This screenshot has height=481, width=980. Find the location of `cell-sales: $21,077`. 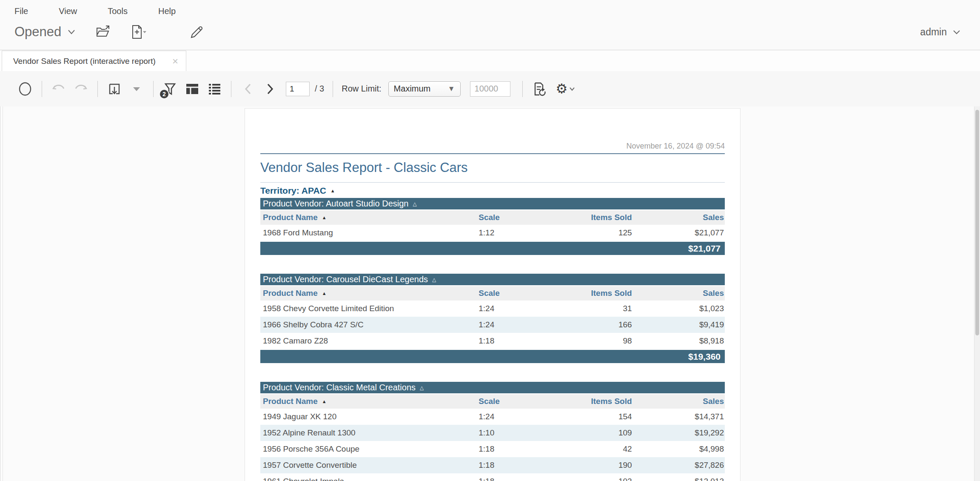

cell-sales: $21,077 is located at coordinates (678, 233).